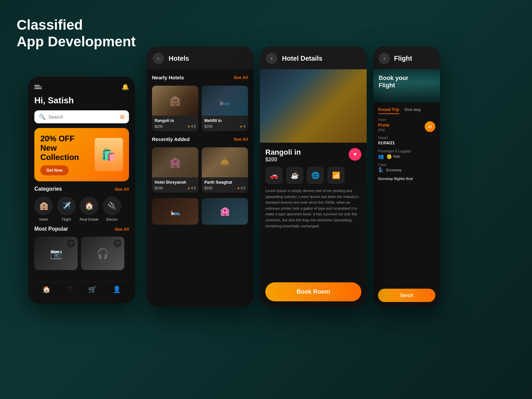  What do you see at coordinates (393, 156) in the screenshot?
I see `kids-tag: 👶 Kids` at bounding box center [393, 156].